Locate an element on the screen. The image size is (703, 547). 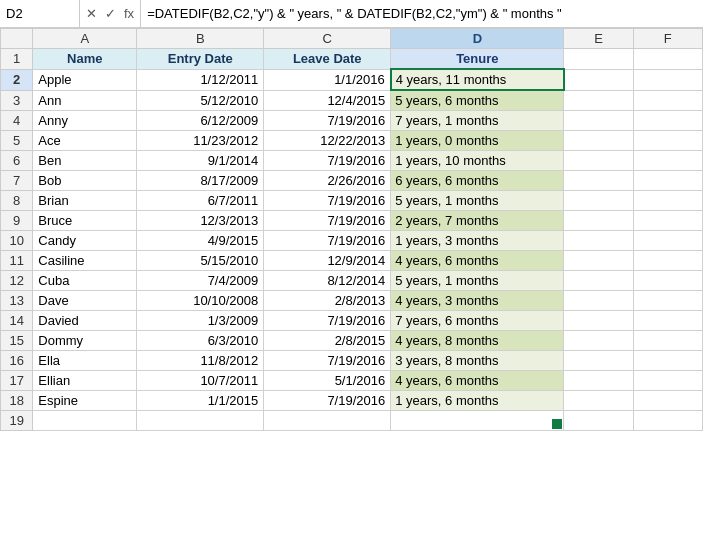
cell-17-B: 10/7/2011 is located at coordinates (200, 381).